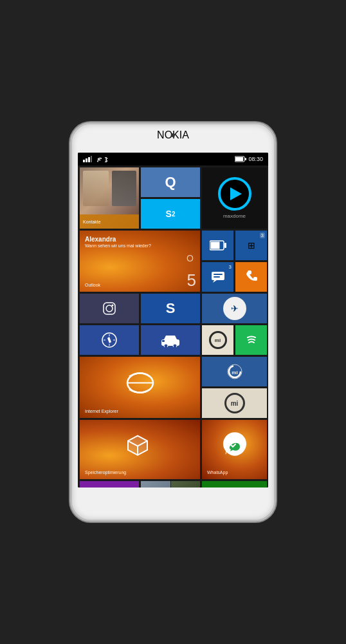 This screenshot has height=644, width=346. What do you see at coordinates (170, 182) in the screenshot?
I see `q-icon: Q` at bounding box center [170, 182].